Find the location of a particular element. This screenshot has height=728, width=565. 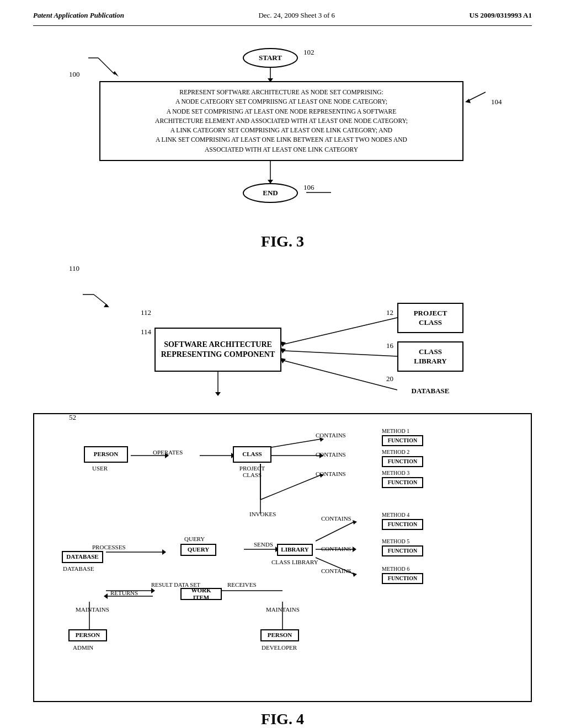

maintains-left-label: MAINTAINS is located at coordinates (93, 609).